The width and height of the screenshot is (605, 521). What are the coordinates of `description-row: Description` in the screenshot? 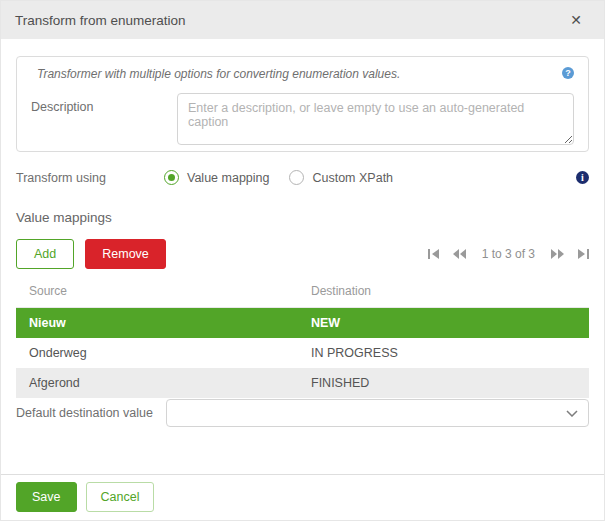 It's located at (302, 119).